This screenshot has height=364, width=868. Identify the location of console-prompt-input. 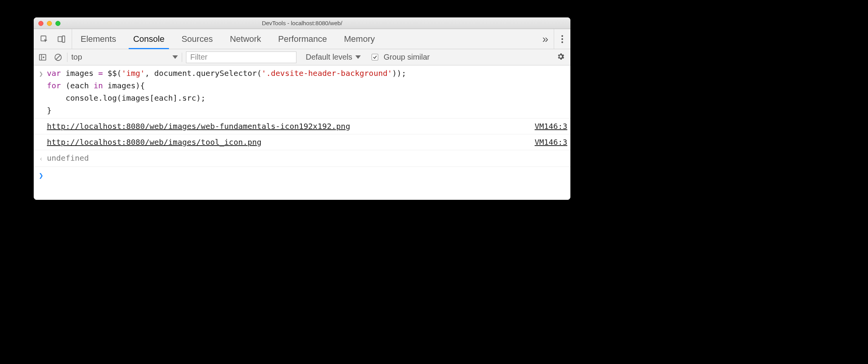
(307, 175).